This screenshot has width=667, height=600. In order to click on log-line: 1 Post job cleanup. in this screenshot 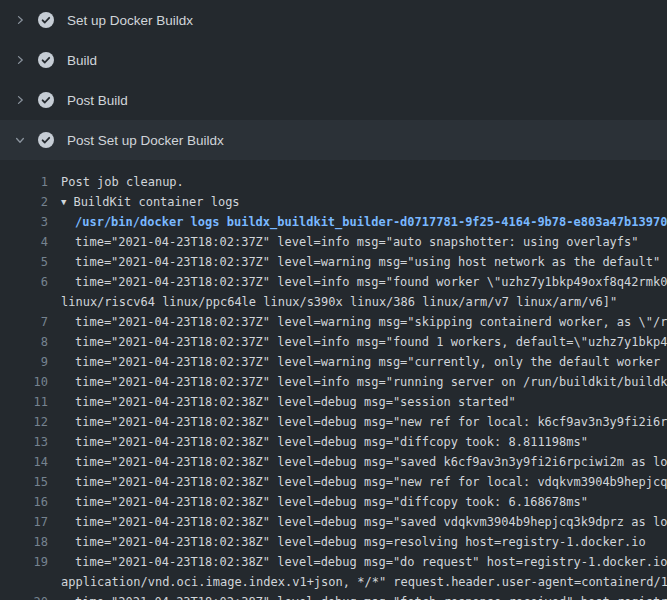, I will do `click(334, 182)`.